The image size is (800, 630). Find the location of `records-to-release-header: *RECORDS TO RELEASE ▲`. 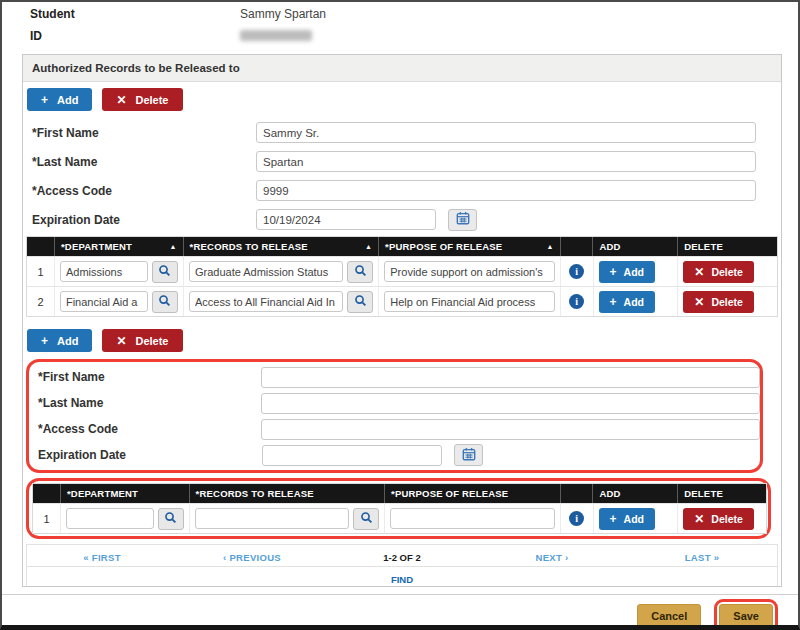

records-to-release-header: *RECORDS TO RELEASE ▲ is located at coordinates (282, 246).